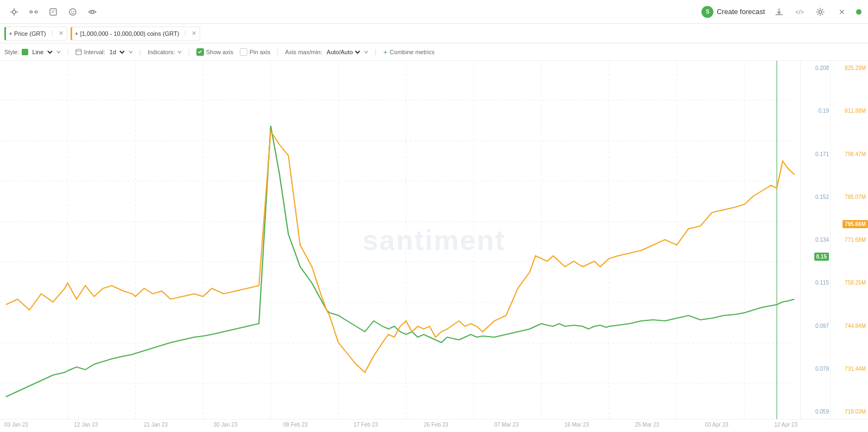 This screenshot has width=868, height=432. What do you see at coordinates (42, 52) in the screenshot?
I see `style-select: Line Bar Area` at bounding box center [42, 52].